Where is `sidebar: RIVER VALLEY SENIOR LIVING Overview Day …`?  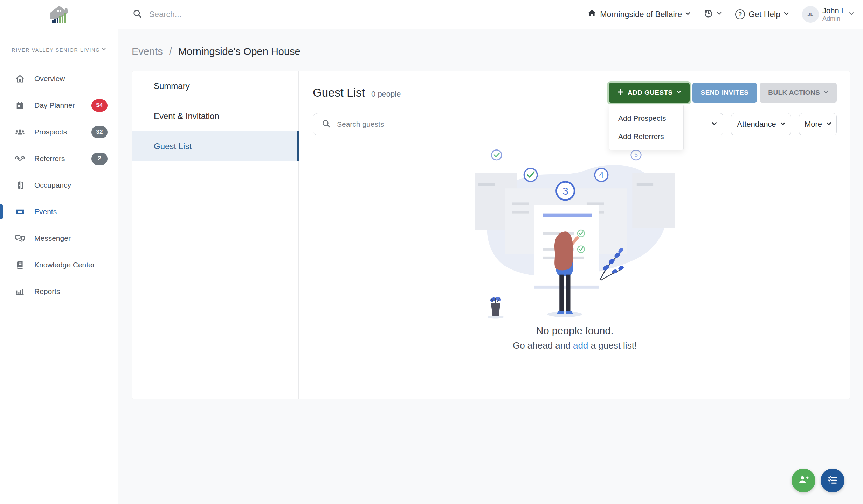 sidebar: RIVER VALLEY SENIOR LIVING Overview Day … is located at coordinates (59, 267).